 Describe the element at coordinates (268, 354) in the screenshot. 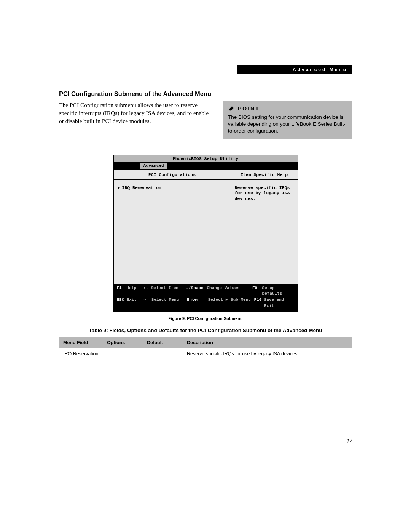

I see `td-description: Reserve specific IRQs for use by legacy …` at that location.